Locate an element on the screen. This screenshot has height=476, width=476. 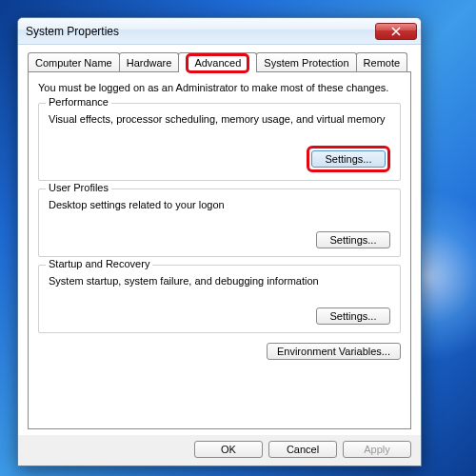
performance-settings-button: Settings... is located at coordinates (348, 159).